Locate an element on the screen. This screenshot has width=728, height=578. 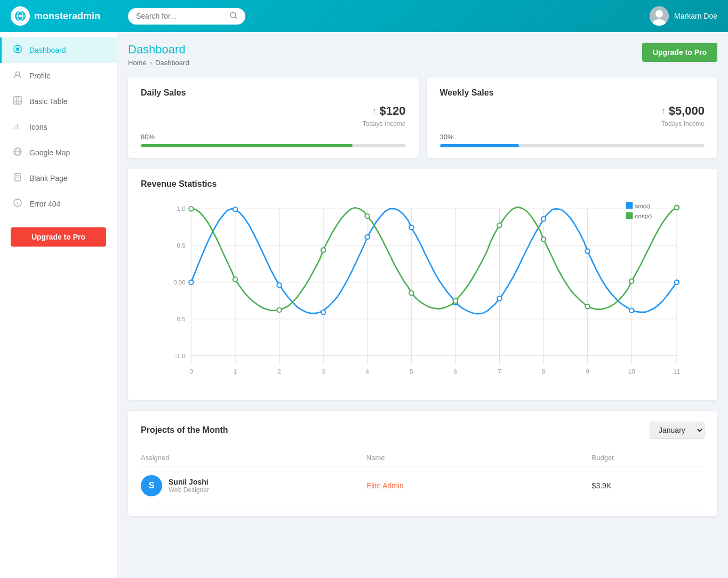
search-box is located at coordinates (187, 16).